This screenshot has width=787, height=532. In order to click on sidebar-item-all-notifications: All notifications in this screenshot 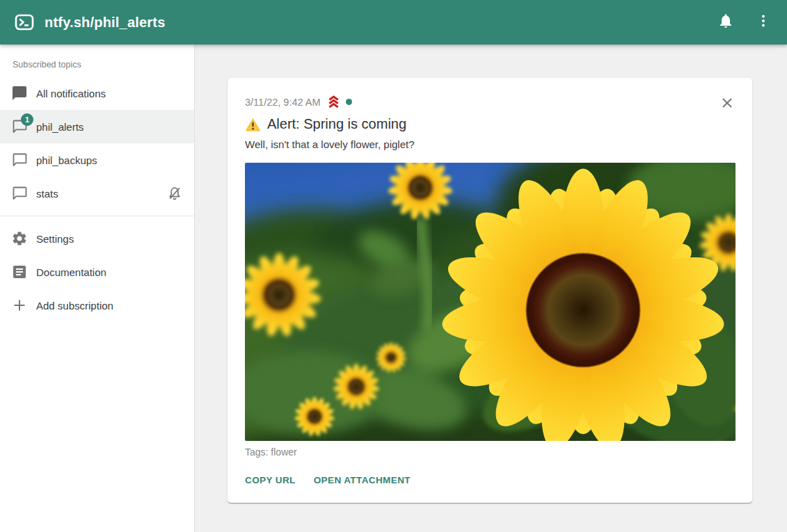, I will do `click(97, 93)`.